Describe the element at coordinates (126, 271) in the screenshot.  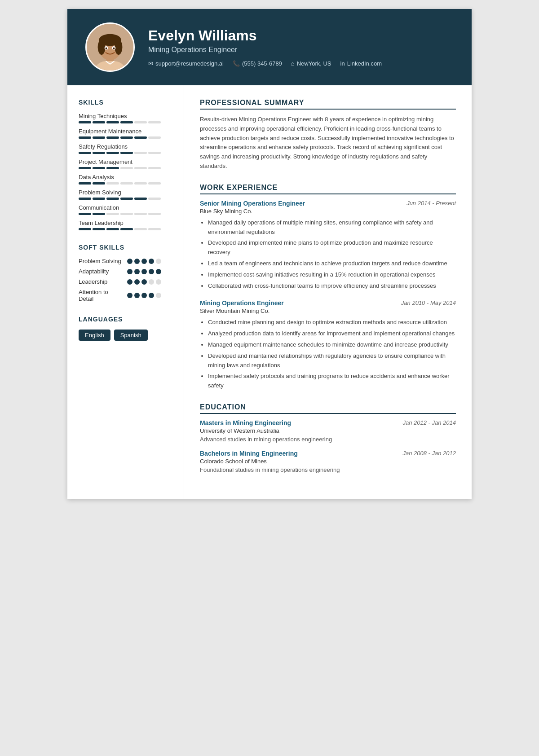
I see `soft-skill-item: Adaptability` at that location.